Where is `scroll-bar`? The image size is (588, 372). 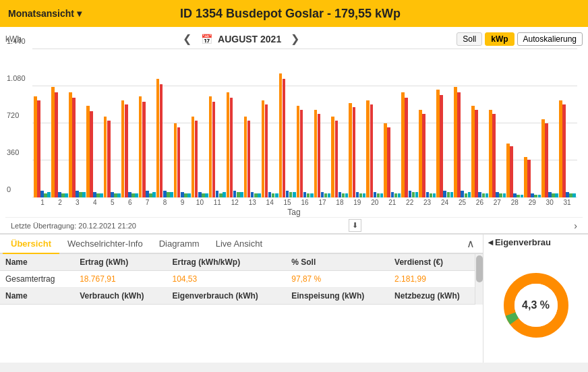
scroll-bar is located at coordinates (479, 279).